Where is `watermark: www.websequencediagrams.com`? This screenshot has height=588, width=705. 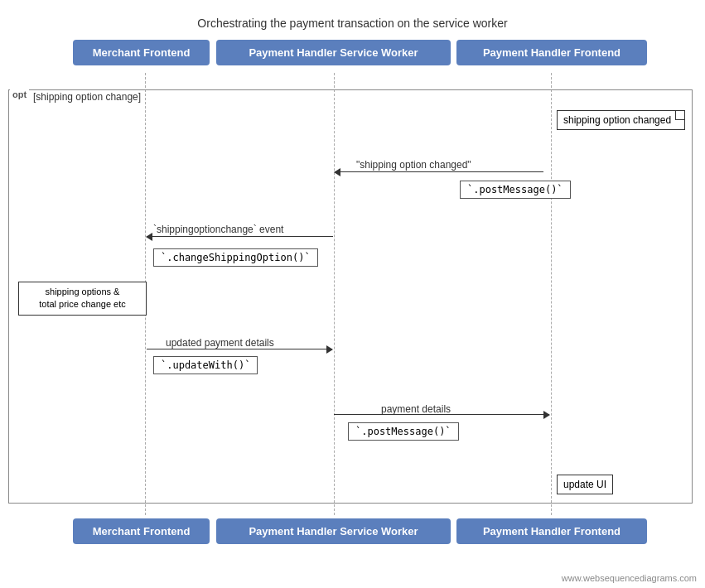
watermark: www.websequencediagrams.com is located at coordinates (630, 578).